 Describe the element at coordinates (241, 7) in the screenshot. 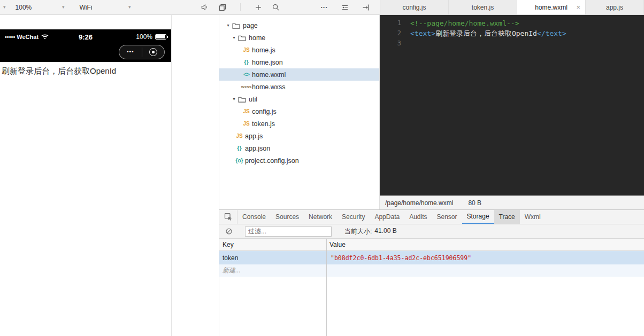

I see `toolbar-icon-group-left` at that location.